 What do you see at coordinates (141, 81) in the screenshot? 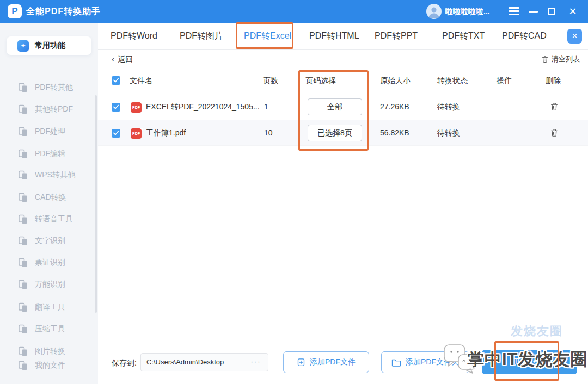
I see `column-header-filename: 文件名` at bounding box center [141, 81].